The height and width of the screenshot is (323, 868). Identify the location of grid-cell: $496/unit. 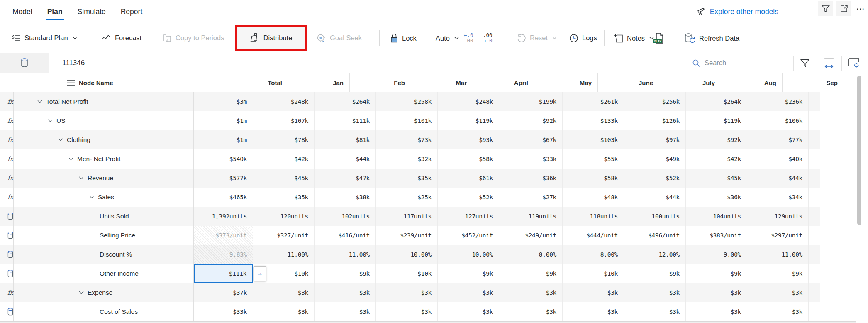
(655, 235).